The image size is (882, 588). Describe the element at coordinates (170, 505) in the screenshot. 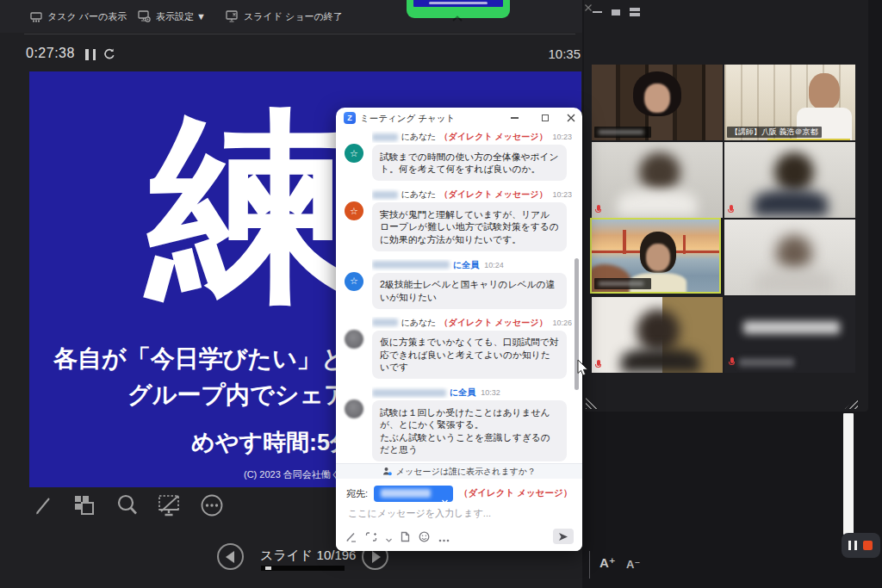

I see `black-screen-button` at that location.